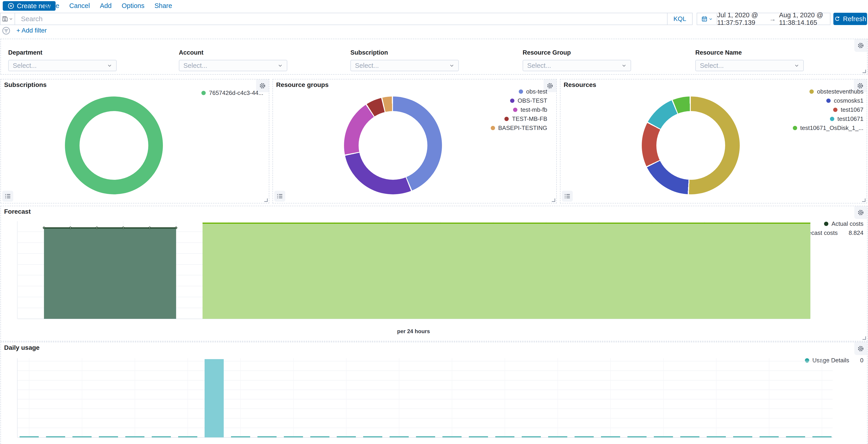 This screenshot has width=868, height=444. I want to click on saved-query-menu-button, so click(7, 19).